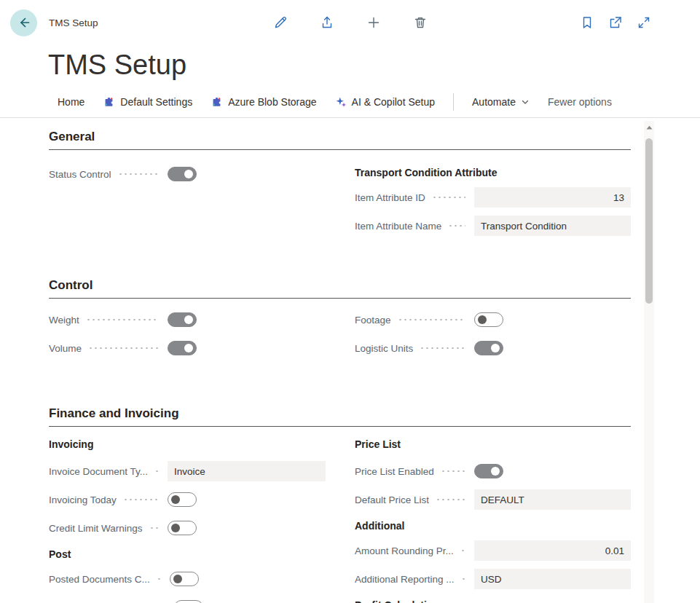 The image size is (700, 603). Describe the element at coordinates (327, 23) in the screenshot. I see `share-icon` at that location.